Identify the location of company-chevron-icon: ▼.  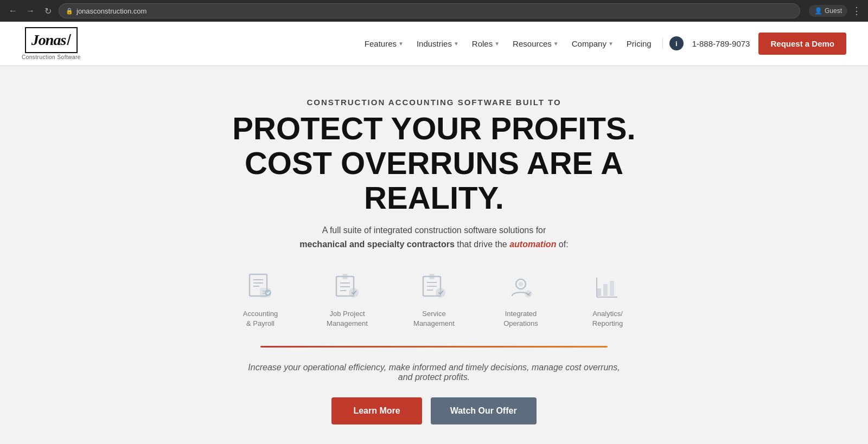
(611, 43).